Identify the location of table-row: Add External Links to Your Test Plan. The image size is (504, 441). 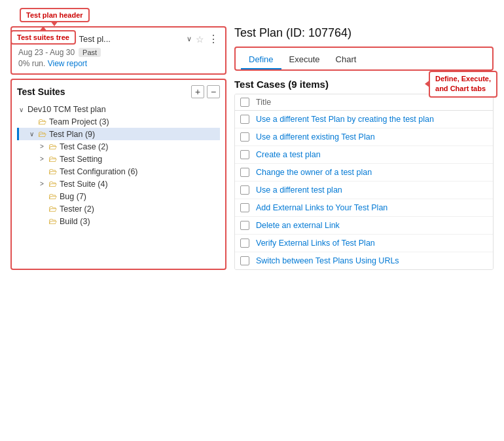
(364, 208).